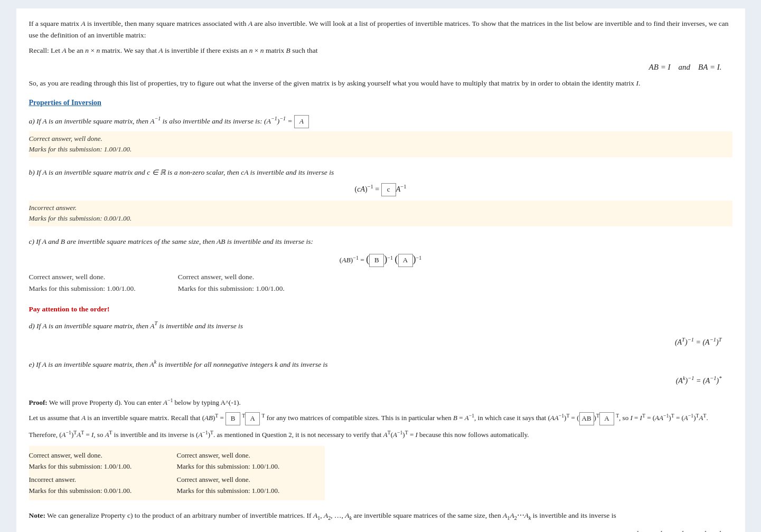  What do you see at coordinates (381, 196) in the screenshot?
I see `part-b-block: b) If A is an invertible square matrix a…` at bounding box center [381, 196].